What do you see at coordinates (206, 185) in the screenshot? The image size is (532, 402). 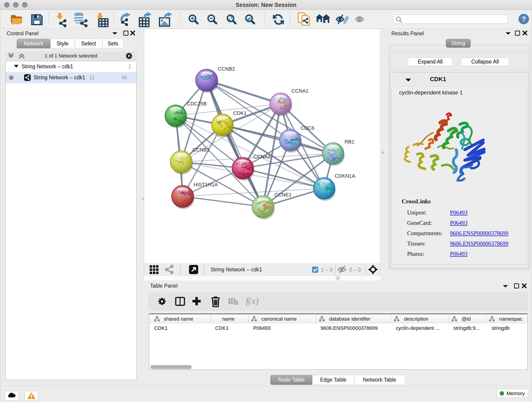 I see `svg-text: HIST1H1A` at bounding box center [206, 185].